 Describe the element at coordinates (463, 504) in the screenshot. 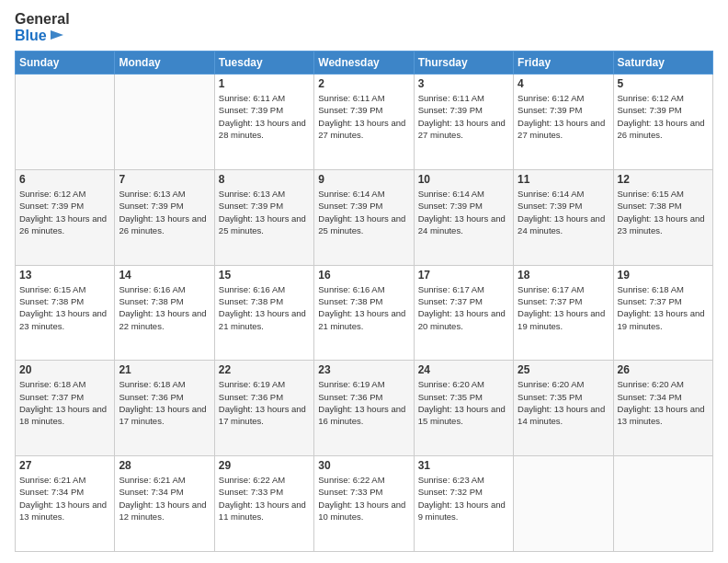

I see `calendar-cell: 31Sunrise: 6:23 AM Sunset: 7:32 PM Dayli…` at that location.